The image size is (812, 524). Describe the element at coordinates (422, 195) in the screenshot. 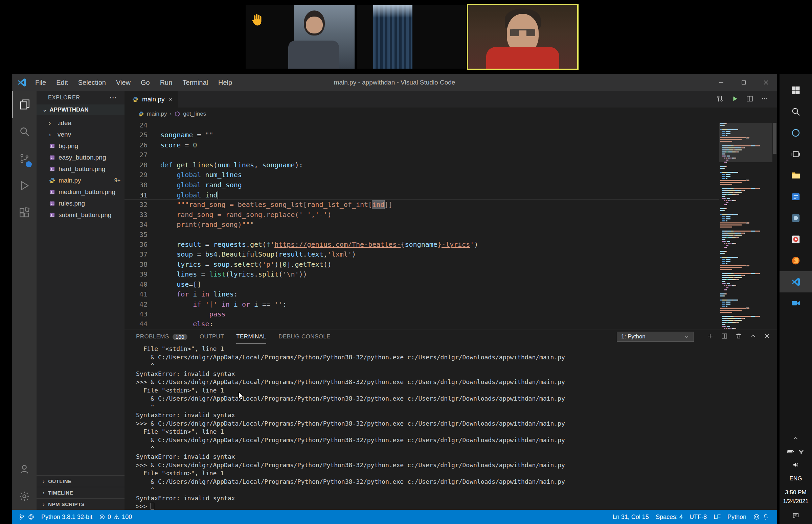

I see `code-line-31: 31 global ind` at that location.